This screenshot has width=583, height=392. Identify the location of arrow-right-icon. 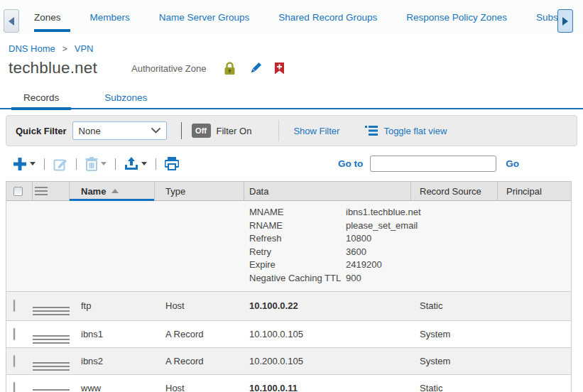
(565, 21).